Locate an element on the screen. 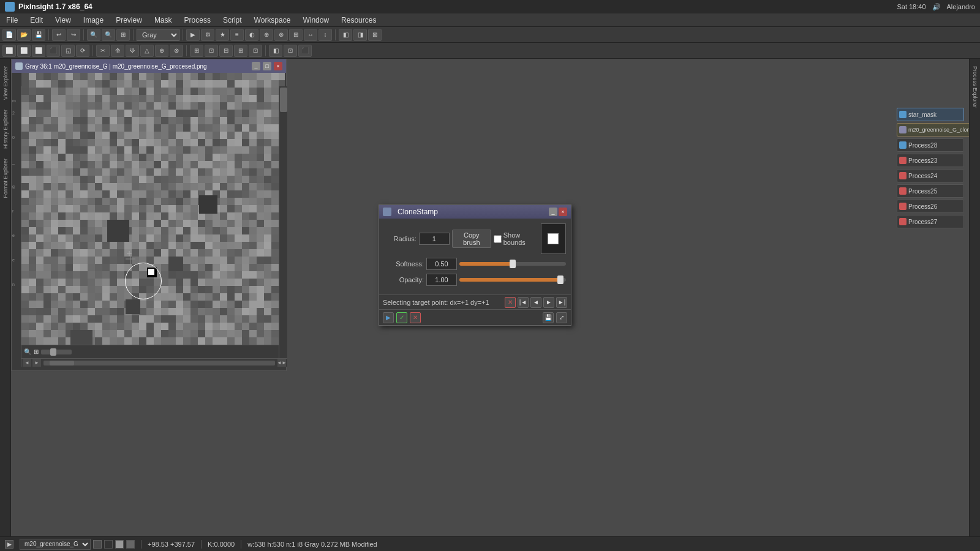 The width and height of the screenshot is (980, 551). tb2-btn-18: ◧ is located at coordinates (276, 51).